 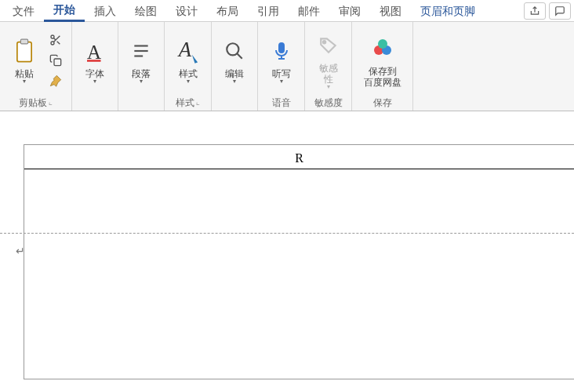 I want to click on save-cloud-label: 保存到 百度网盘, so click(x=383, y=77).